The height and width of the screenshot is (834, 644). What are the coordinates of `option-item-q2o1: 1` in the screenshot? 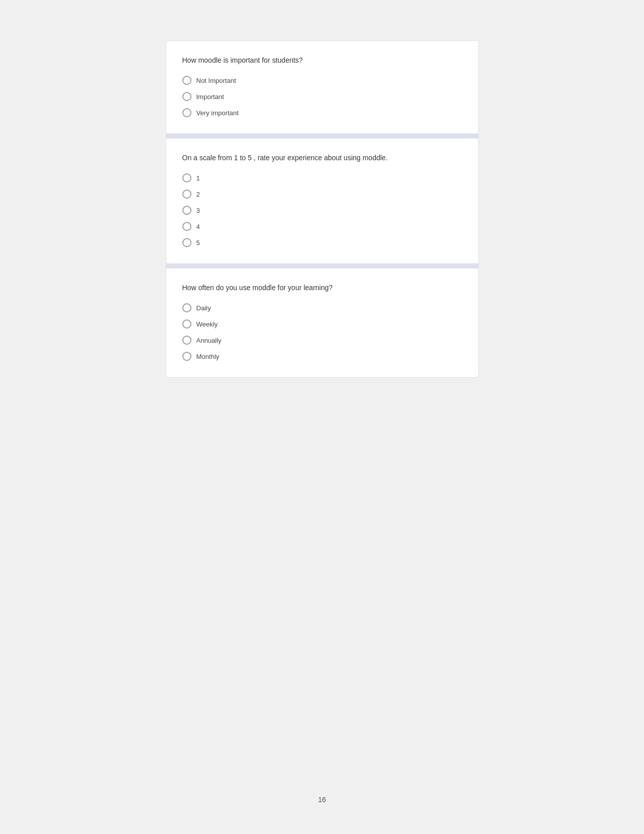 It's located at (322, 178).